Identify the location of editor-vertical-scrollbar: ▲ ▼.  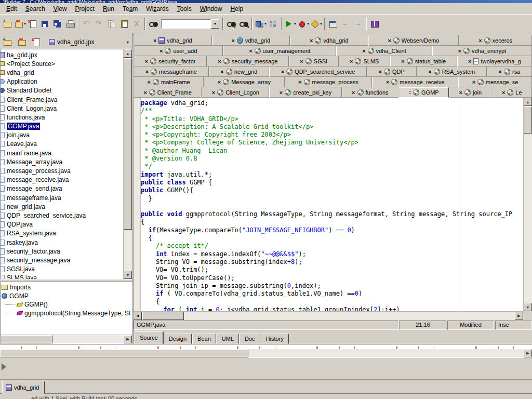
(528, 205).